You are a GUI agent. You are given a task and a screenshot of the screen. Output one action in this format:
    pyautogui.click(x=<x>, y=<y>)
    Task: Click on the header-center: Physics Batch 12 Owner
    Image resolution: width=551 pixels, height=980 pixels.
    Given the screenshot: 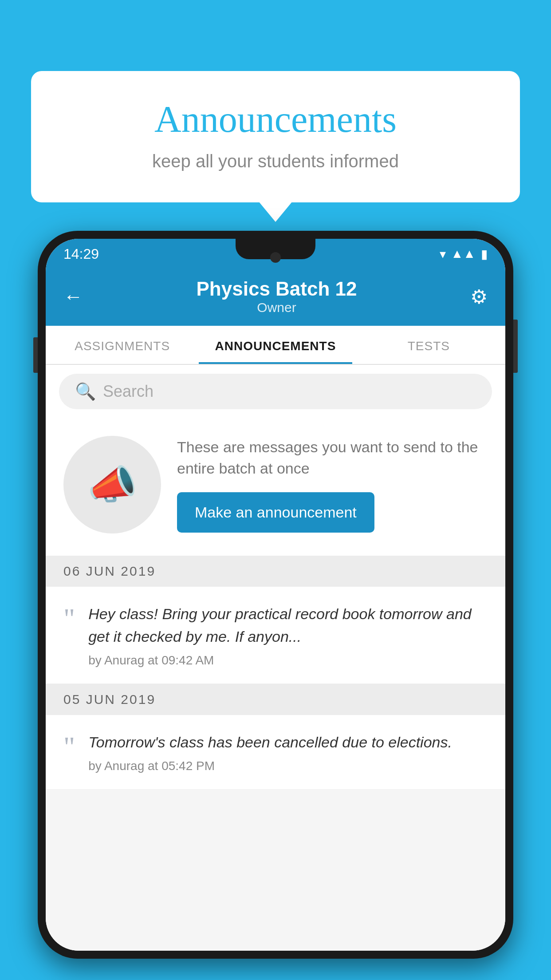 What is the action you would take?
    pyautogui.click(x=277, y=296)
    